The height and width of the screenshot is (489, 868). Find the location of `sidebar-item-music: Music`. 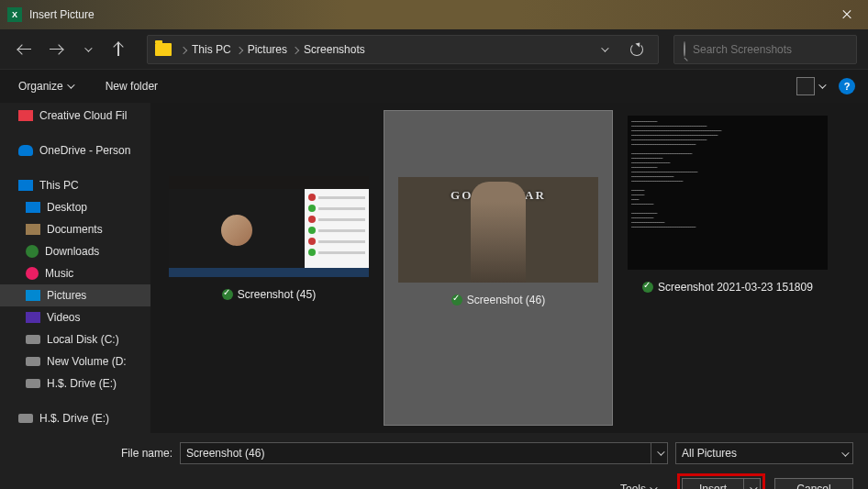

sidebar-item-music: Music is located at coordinates (75, 273).